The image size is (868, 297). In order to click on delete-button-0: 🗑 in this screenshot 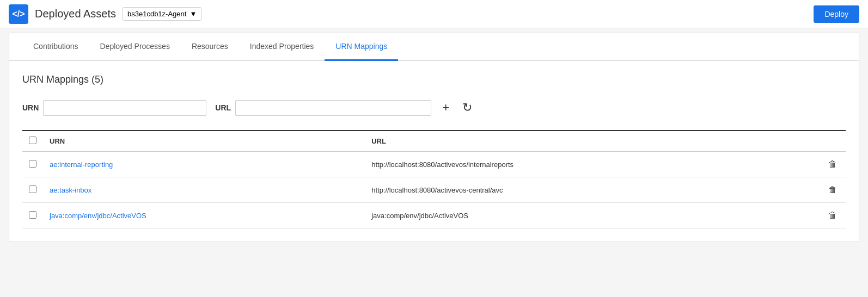, I will do `click(833, 164)`.